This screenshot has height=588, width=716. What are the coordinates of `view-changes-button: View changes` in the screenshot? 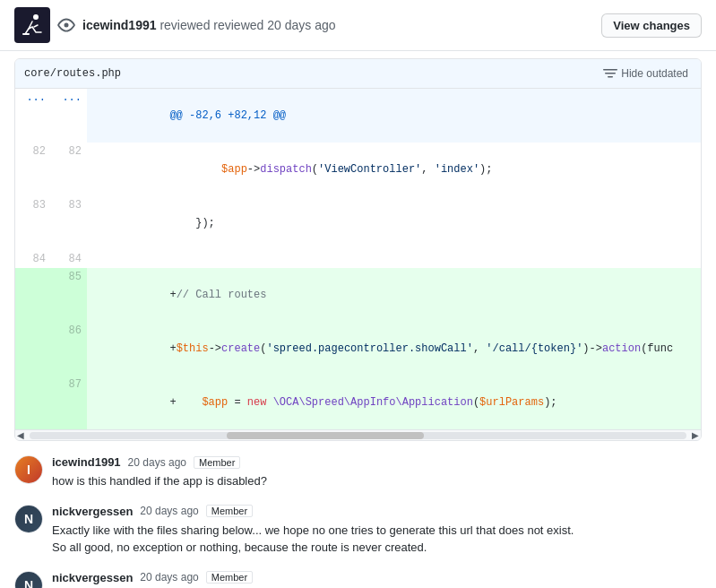 It's located at (651, 25).